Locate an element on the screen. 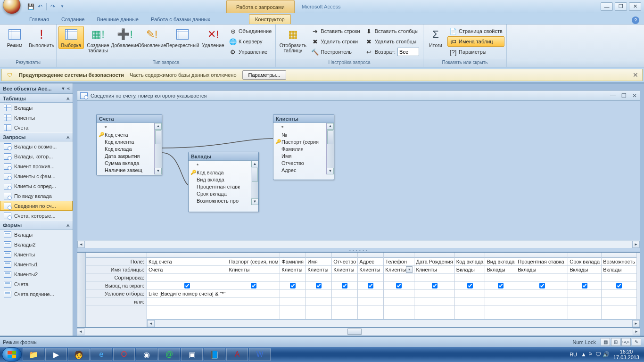  field-row: Возможность про is located at coordinates (220, 201).